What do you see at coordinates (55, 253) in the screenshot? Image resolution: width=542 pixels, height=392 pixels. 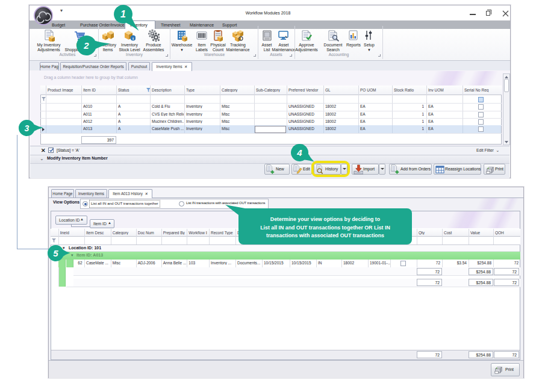 I see `svg-text: 5` at bounding box center [55, 253].